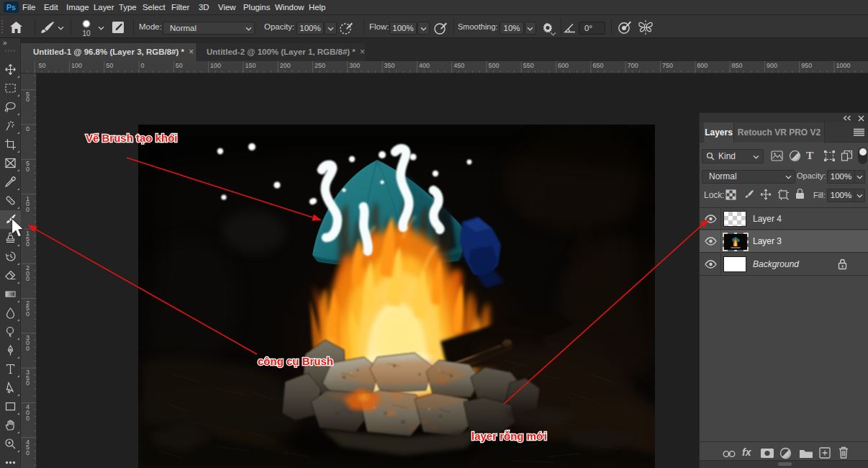  I want to click on svg-text: 600, so click(563, 66).